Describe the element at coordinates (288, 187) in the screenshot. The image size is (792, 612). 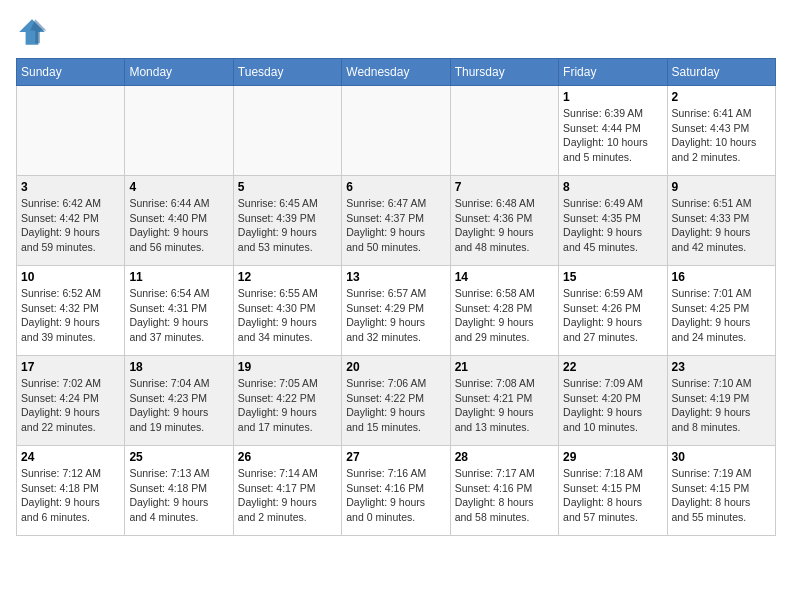
I see `day-number: 5` at that location.